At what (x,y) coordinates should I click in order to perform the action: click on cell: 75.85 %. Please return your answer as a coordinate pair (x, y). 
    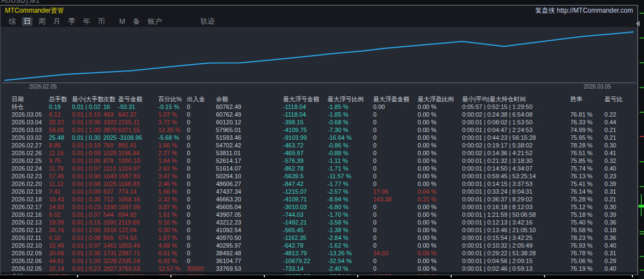
    Looking at the image, I should click on (587, 161).